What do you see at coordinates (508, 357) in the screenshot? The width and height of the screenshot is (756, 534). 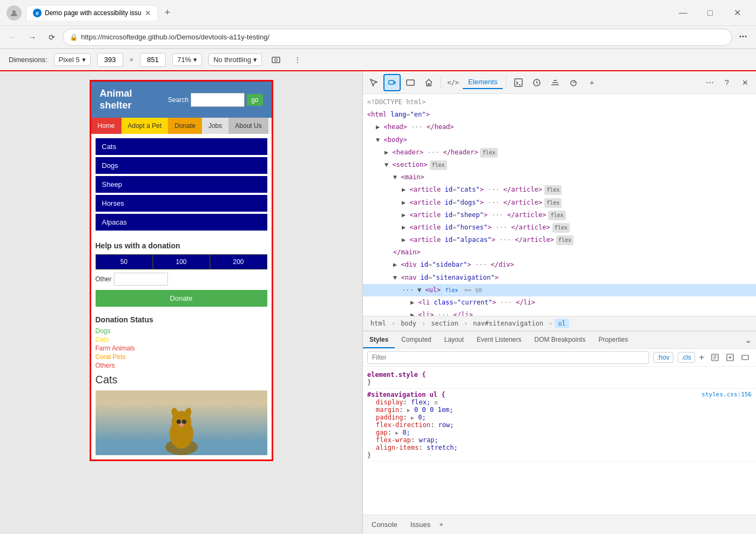 I see `styles-filter-input` at bounding box center [508, 357].